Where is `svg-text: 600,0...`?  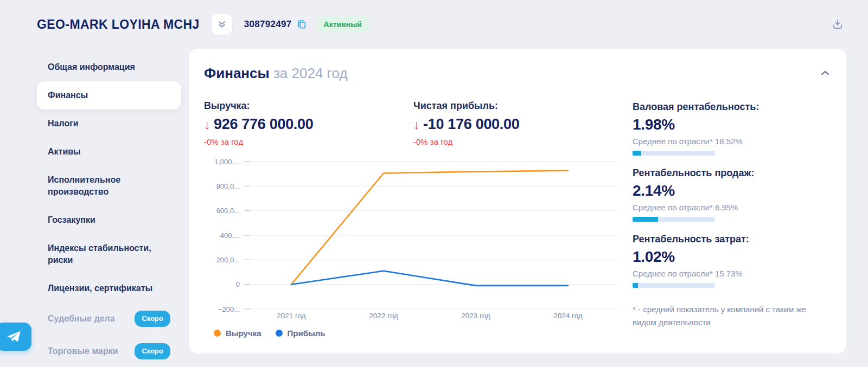 svg-text: 600,0... is located at coordinates (228, 210).